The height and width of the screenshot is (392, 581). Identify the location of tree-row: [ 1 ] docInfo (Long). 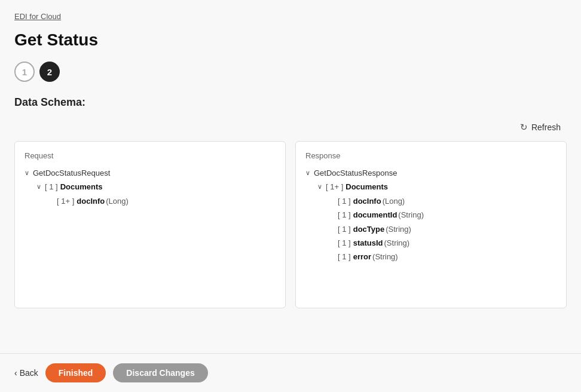
(443, 201).